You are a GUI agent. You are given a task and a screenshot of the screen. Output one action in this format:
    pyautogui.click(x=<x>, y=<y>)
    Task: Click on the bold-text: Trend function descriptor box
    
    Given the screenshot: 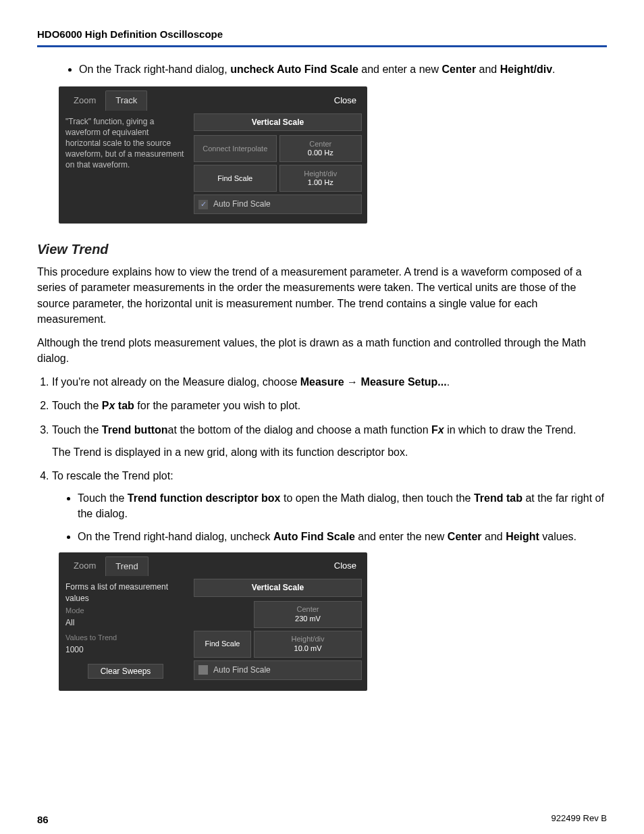 What is the action you would take?
    pyautogui.click(x=204, y=498)
    